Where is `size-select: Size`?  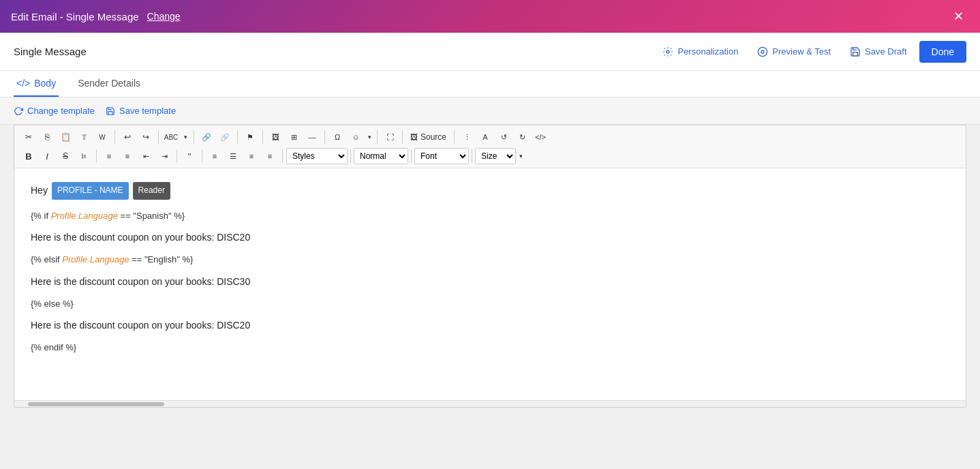 size-select: Size is located at coordinates (495, 156).